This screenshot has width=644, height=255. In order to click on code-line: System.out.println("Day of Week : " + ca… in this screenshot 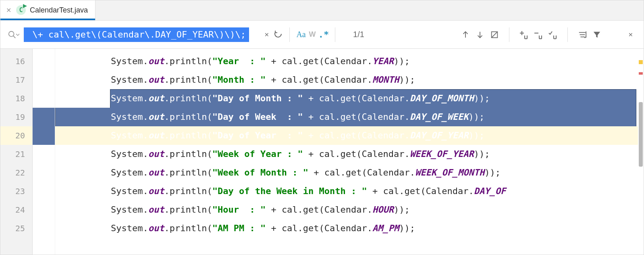, I will do `click(349, 117)`.